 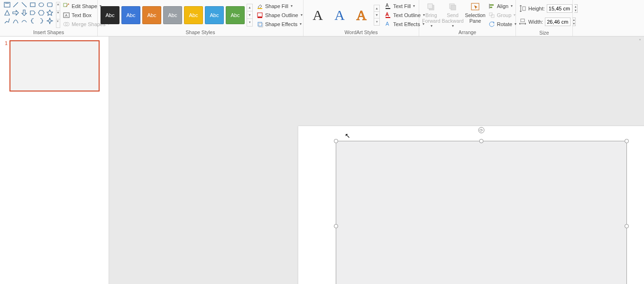 What do you see at coordinates (452, 18) in the screenshot?
I see `send-backward-label: Send Backward` at bounding box center [452, 18].